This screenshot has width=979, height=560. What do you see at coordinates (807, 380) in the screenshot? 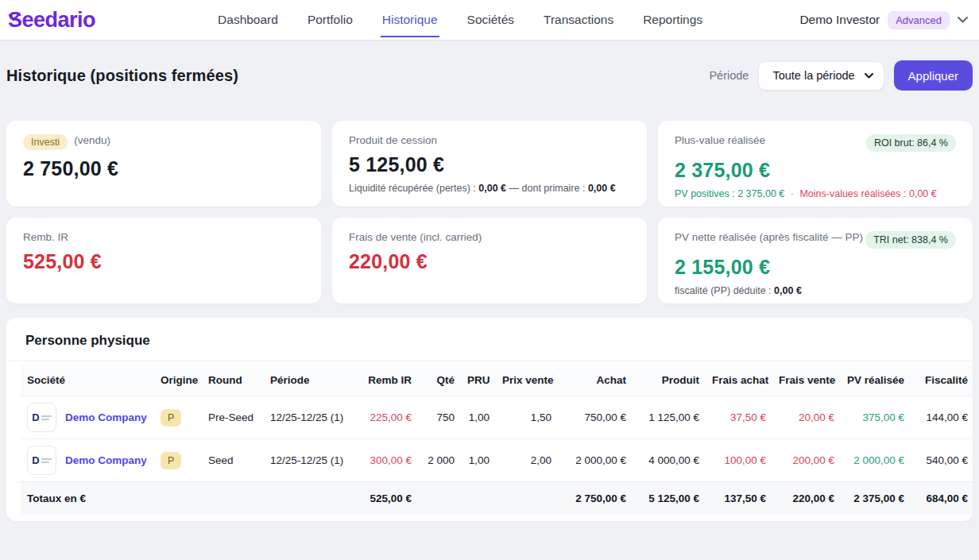
I see `col-frais-vente: Frais vente` at bounding box center [807, 380].